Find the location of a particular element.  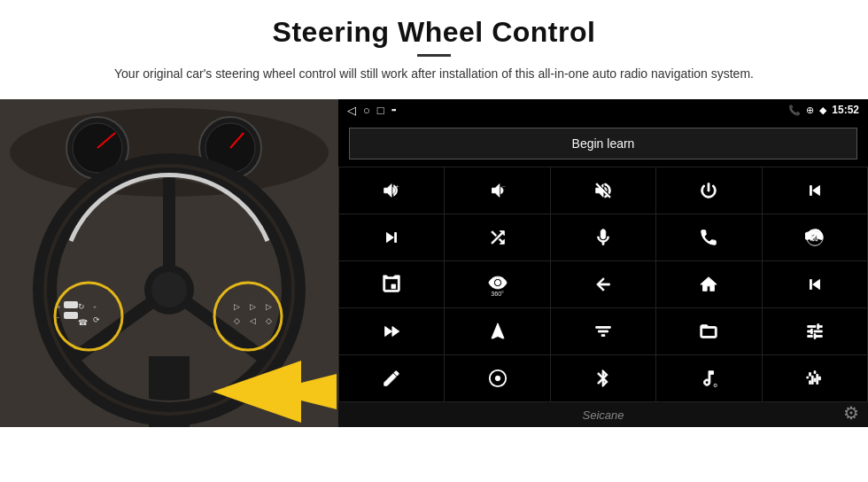

prev-track-button is located at coordinates (815, 190).